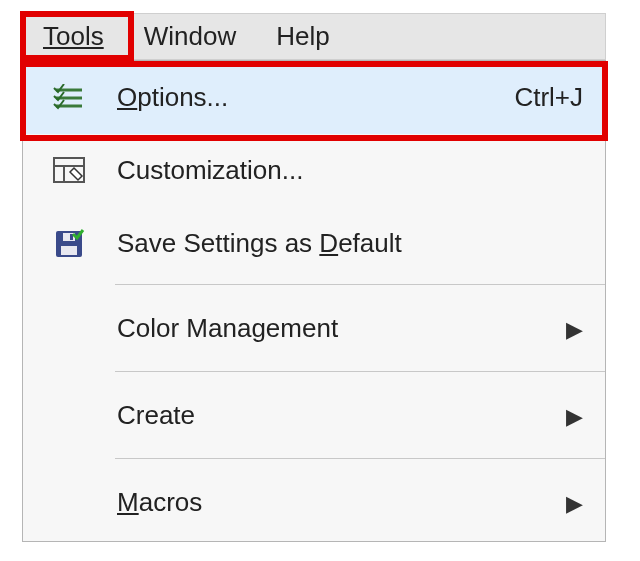 This screenshot has height=561, width=640. Describe the element at coordinates (190, 36) in the screenshot. I see `menubar-item-window: Window` at that location.